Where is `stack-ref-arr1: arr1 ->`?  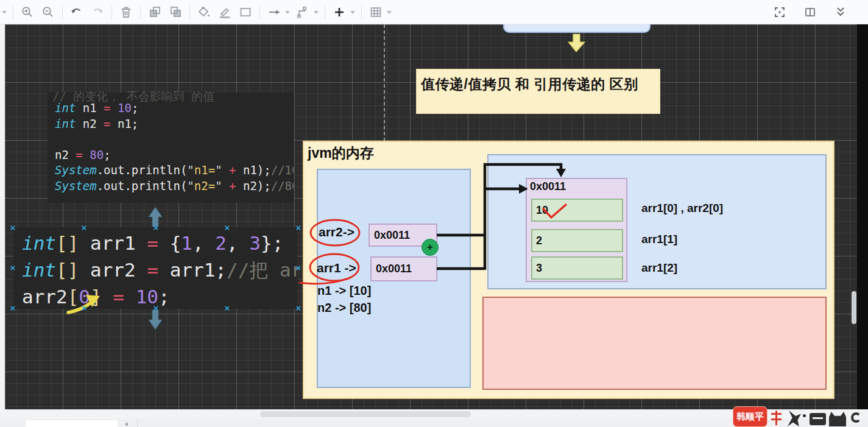
stack-ref-arr1: arr1 -> is located at coordinates (336, 268).